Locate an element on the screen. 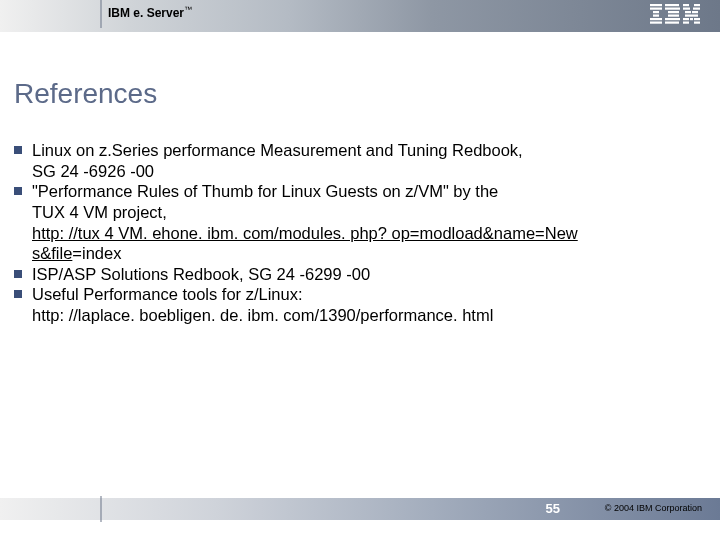  header-band: IBM e. Server™ is located at coordinates (360, 16).